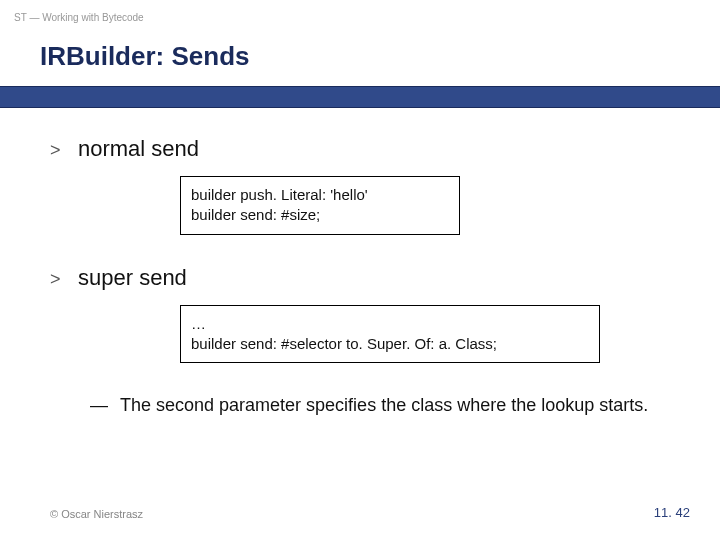 The height and width of the screenshot is (540, 720). Describe the element at coordinates (390, 334) in the screenshot. I see `code-box: … builder send: #selector to. Super. Of:…` at that location.